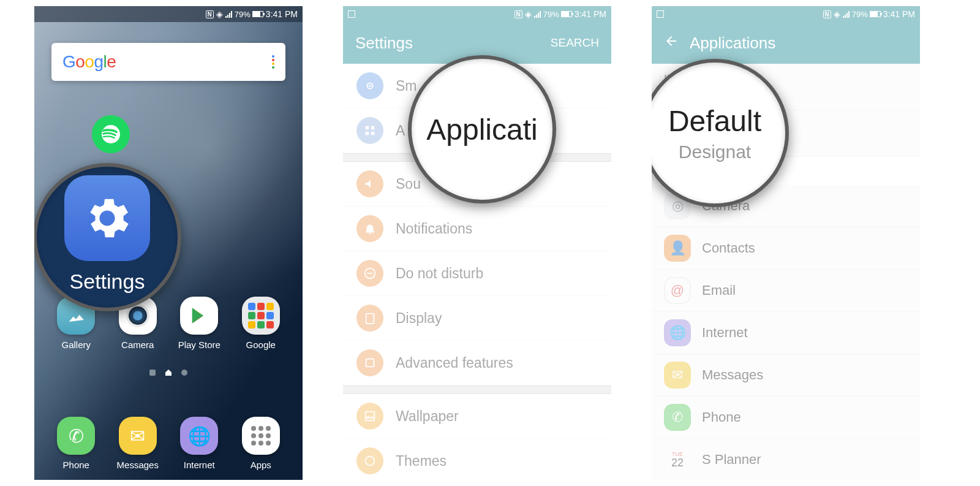 This screenshot has height=486, width=980. Describe the element at coordinates (428, 417) in the screenshot. I see `settings-item-label: Wallpaper` at that location.